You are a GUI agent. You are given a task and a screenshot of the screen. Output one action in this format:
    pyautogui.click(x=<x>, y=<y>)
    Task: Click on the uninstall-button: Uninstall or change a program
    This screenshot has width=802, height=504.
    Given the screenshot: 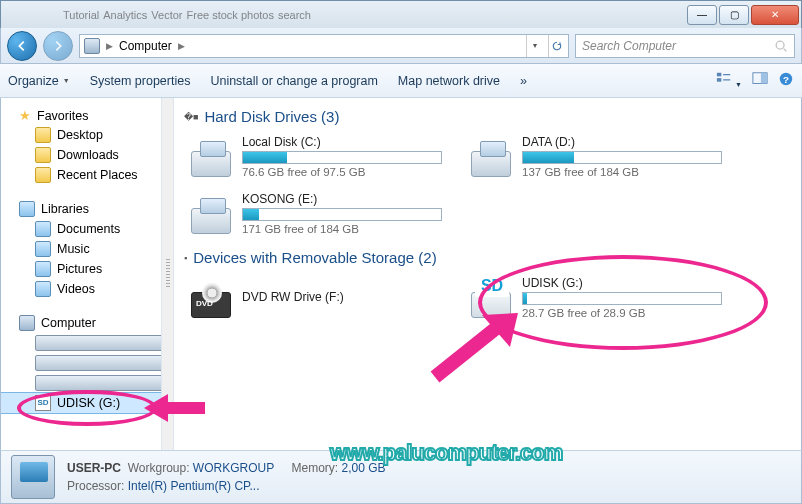 What is the action you would take?
    pyautogui.click(x=294, y=81)
    